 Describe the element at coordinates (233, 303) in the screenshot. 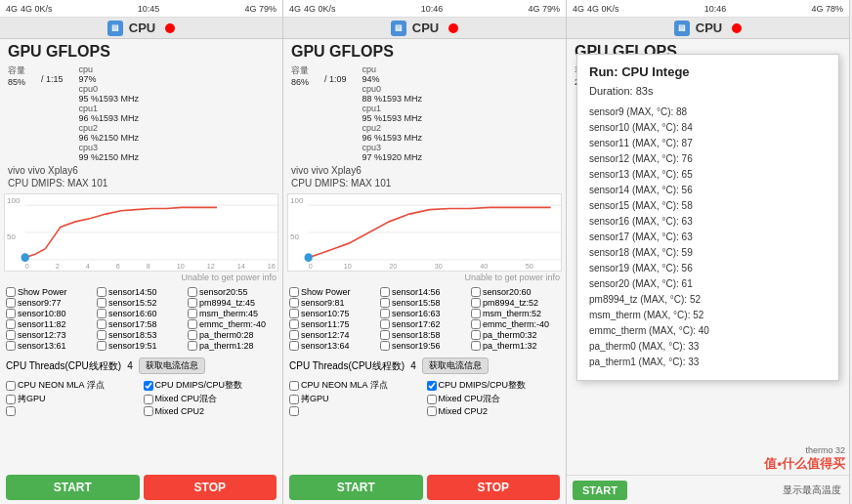

I see `cb-pm8994-1: pm8994_tz:45` at that location.